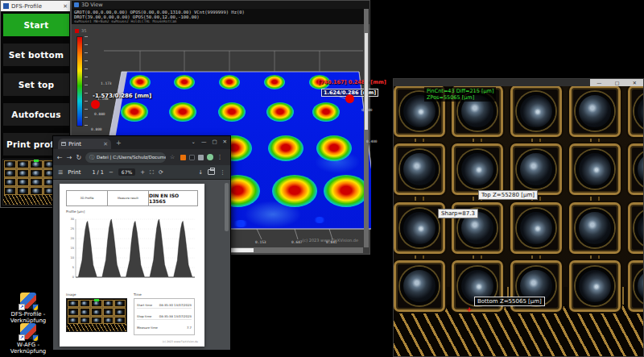 This screenshot has width=644, height=357. Describe the element at coordinates (119, 143) in the screenshot. I see `new-tab-button: +` at that location.